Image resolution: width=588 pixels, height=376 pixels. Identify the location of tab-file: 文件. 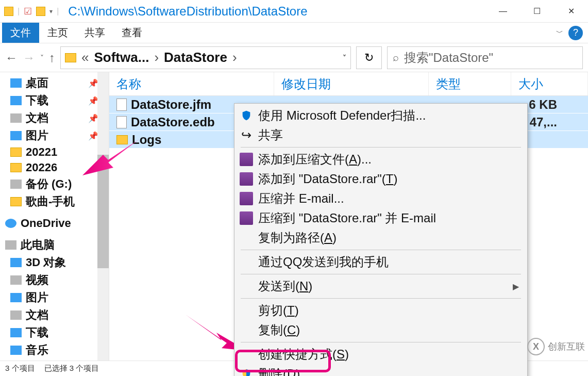
(21, 33).